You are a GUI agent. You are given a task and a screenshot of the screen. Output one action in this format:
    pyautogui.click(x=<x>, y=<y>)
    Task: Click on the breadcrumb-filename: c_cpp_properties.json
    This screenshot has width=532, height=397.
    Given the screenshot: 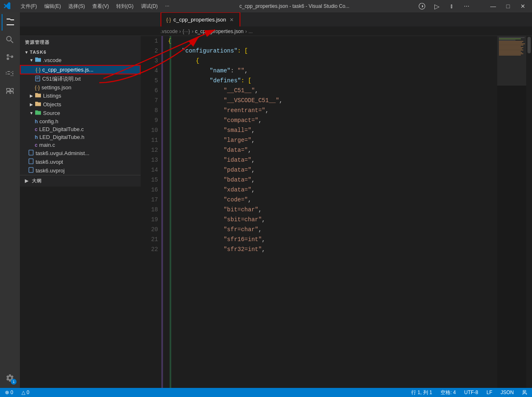 What is the action you would take?
    pyautogui.click(x=219, y=31)
    